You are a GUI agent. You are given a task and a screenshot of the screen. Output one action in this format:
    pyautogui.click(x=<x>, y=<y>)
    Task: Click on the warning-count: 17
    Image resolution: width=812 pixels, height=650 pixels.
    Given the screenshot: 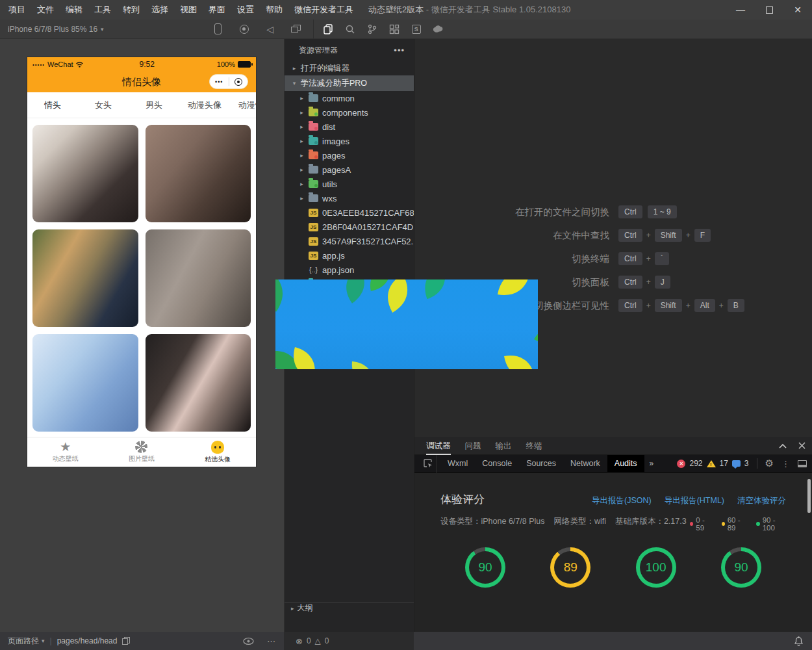 What is the action you would take?
    pyautogui.click(x=724, y=463)
    